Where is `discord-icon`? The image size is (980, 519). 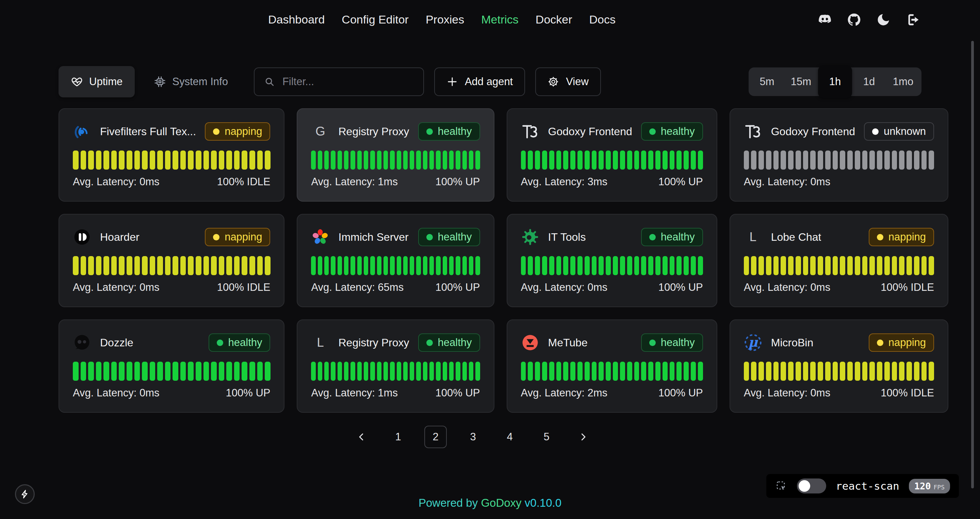
discord-icon is located at coordinates (825, 20).